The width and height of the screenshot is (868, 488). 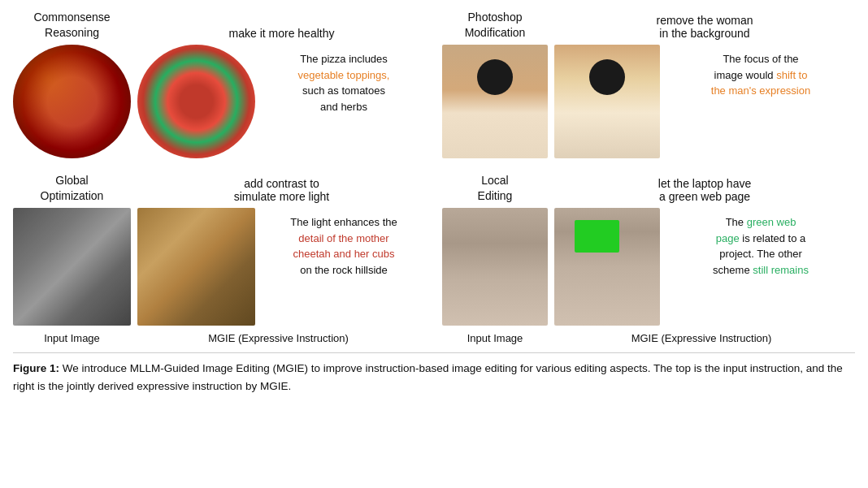 I want to click on right-input-label: Input Image, so click(x=495, y=338).